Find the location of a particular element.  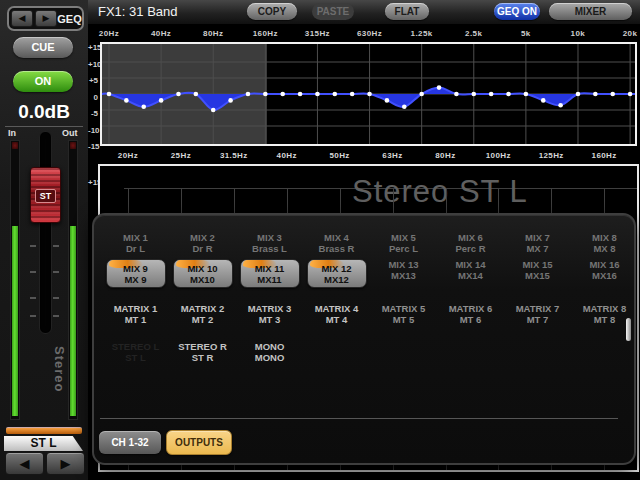

output-mix-7: MIX 7MX 7 is located at coordinates (538, 243).